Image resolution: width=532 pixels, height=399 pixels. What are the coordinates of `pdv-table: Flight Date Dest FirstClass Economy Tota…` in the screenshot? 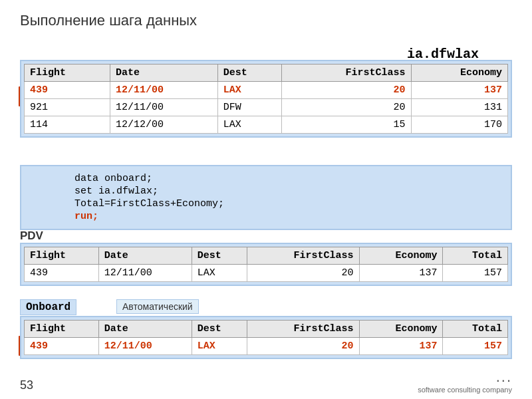 It's located at (266, 265).